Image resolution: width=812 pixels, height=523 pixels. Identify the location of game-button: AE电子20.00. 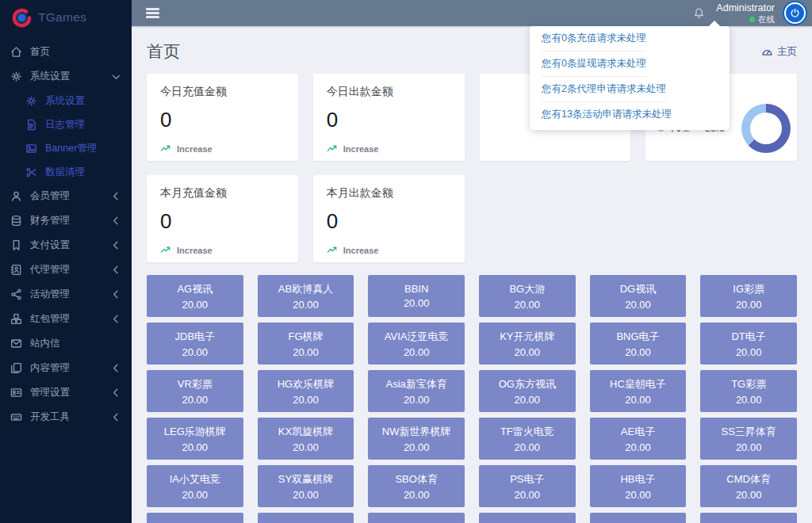
(638, 439).